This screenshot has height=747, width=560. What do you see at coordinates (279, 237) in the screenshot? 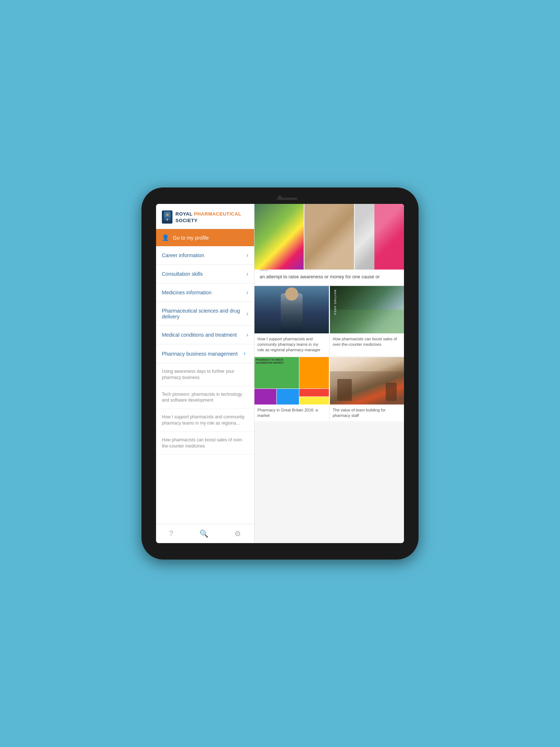
I see `image-green-abstract` at bounding box center [279, 237].